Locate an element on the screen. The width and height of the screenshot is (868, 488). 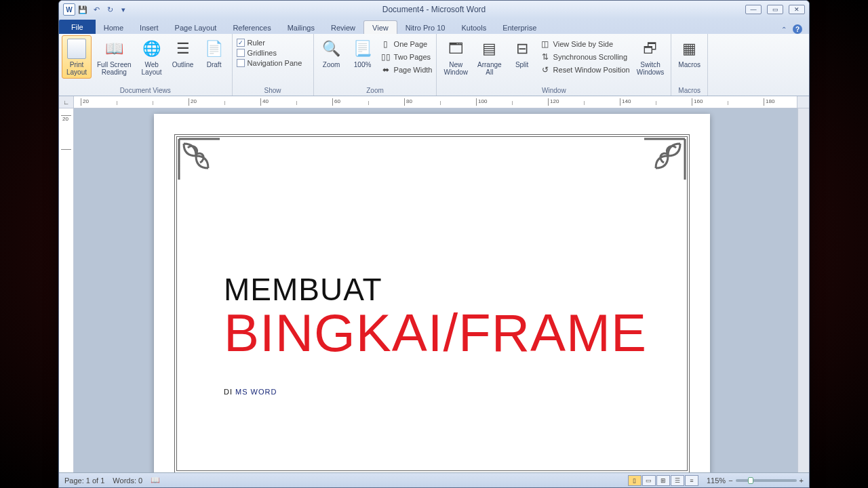
status-proof-icon: 📖 is located at coordinates (155, 480).